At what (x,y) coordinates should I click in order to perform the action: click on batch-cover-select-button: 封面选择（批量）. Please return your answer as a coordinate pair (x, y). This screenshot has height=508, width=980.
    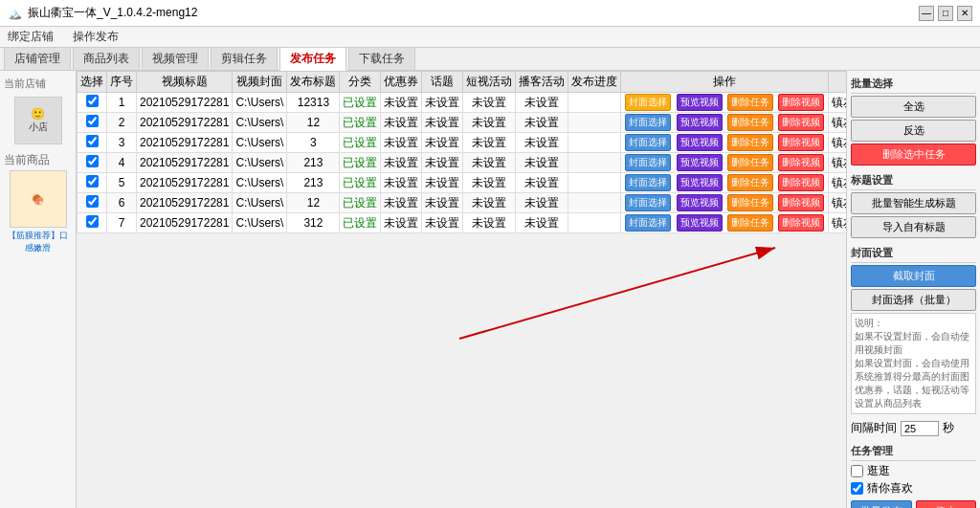
    Looking at the image, I should click on (913, 300).